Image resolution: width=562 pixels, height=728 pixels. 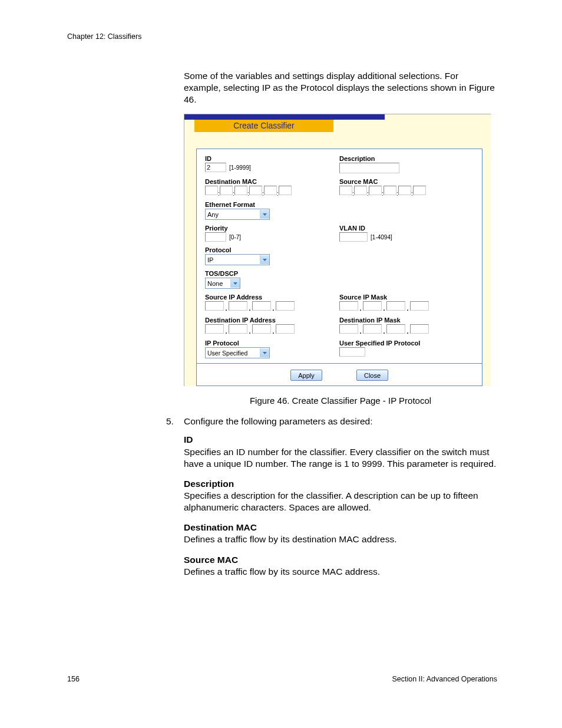 I want to click on id-range: [1-9999], so click(x=240, y=167).